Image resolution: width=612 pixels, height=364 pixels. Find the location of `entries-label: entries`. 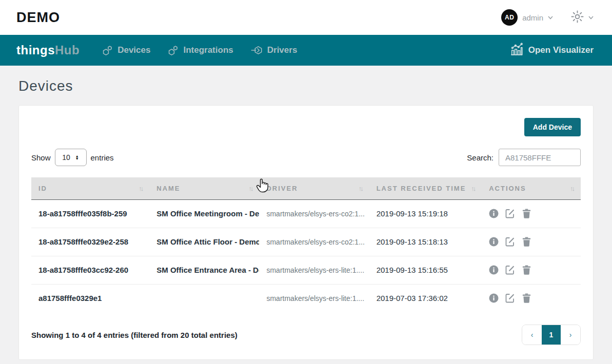

entries-label: entries is located at coordinates (103, 158).